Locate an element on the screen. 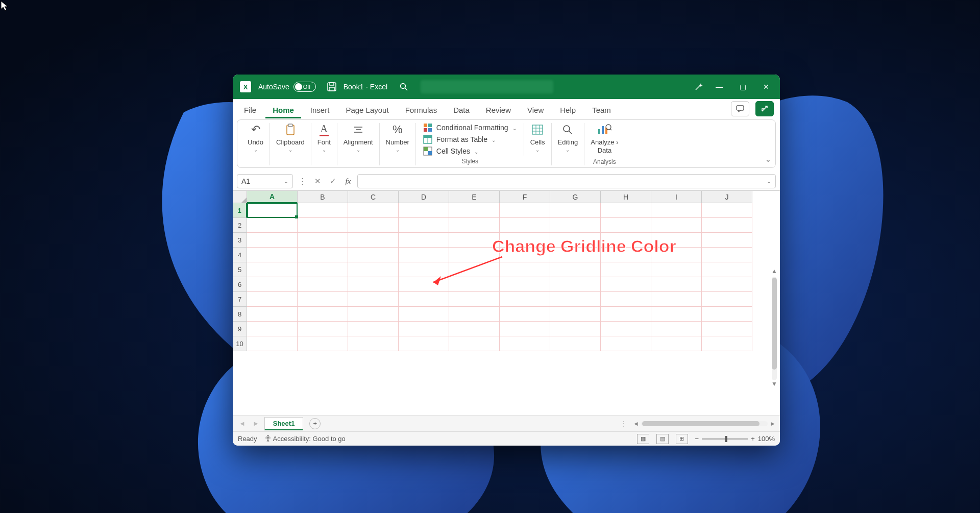 The width and height of the screenshot is (980, 513). cell-F8 is located at coordinates (525, 314).